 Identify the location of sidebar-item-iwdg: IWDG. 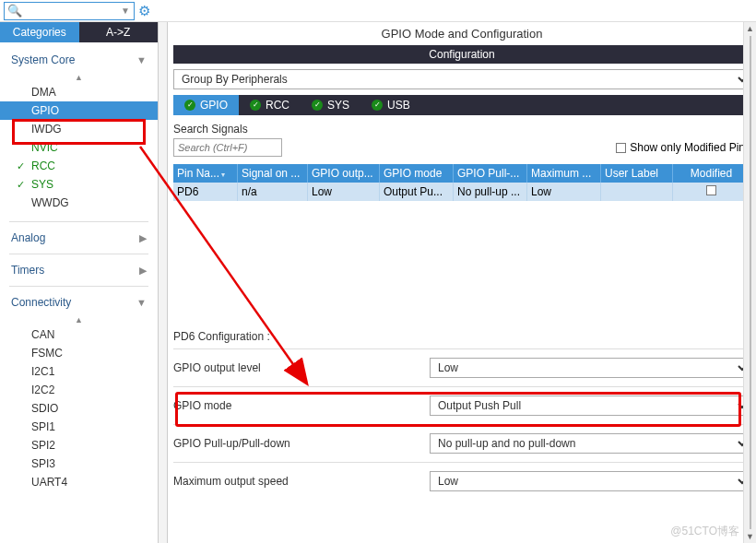
(79, 129).